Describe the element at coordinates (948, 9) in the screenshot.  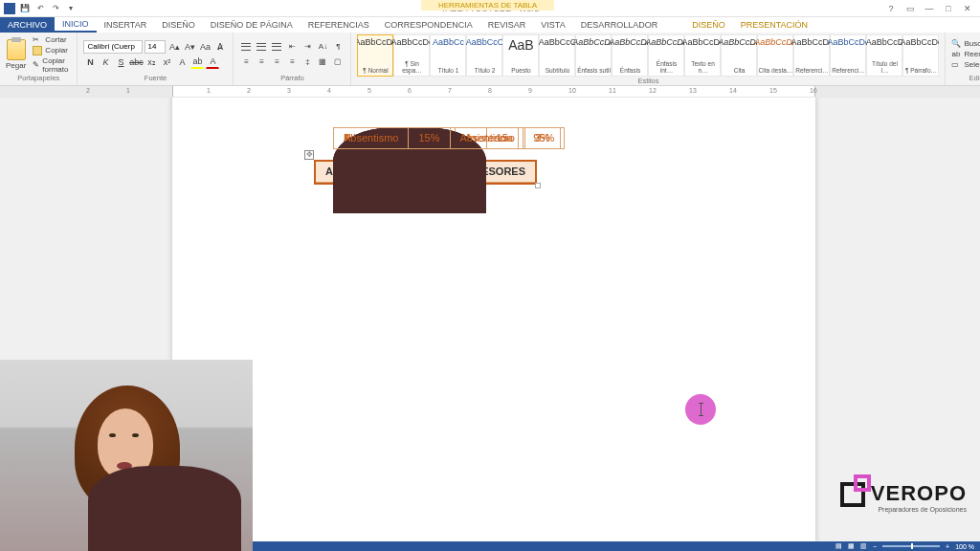
I see `maximize-icon: □` at that location.